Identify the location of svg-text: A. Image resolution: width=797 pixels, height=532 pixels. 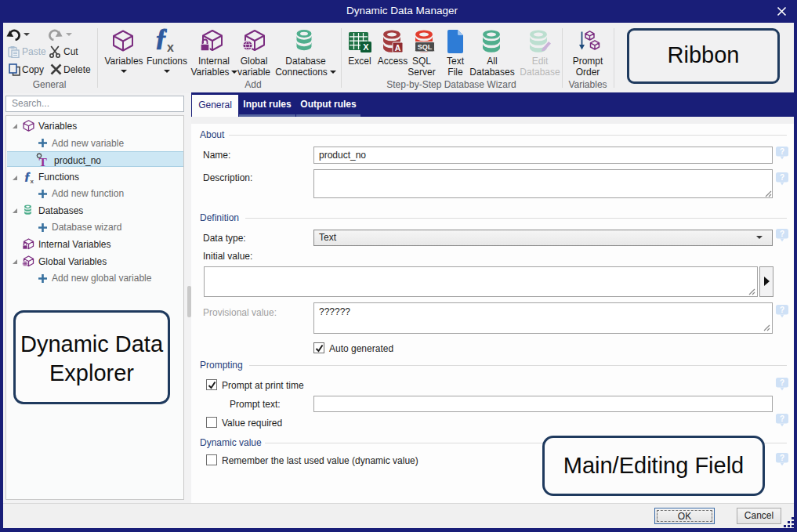
(398, 48).